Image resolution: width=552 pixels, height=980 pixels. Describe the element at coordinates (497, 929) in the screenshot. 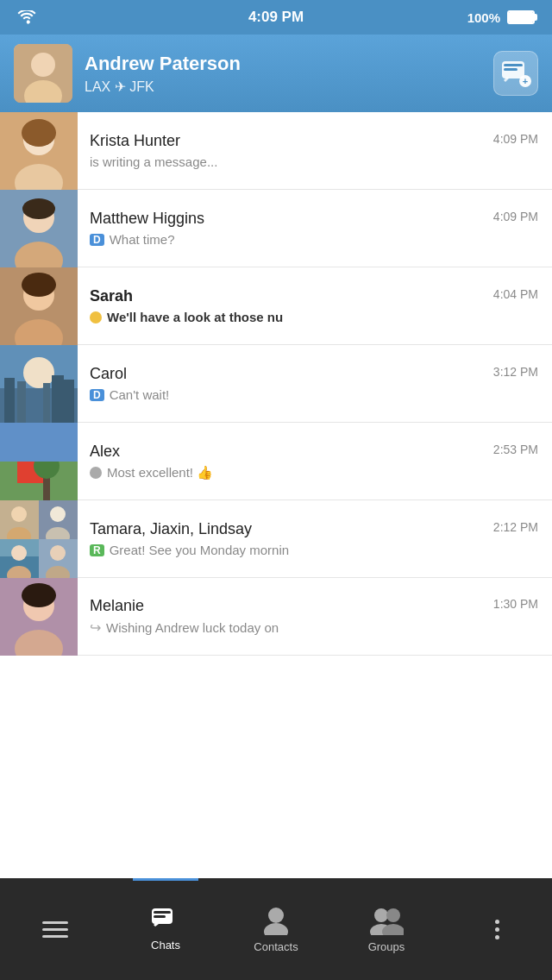

I see `nav-item-more` at that location.